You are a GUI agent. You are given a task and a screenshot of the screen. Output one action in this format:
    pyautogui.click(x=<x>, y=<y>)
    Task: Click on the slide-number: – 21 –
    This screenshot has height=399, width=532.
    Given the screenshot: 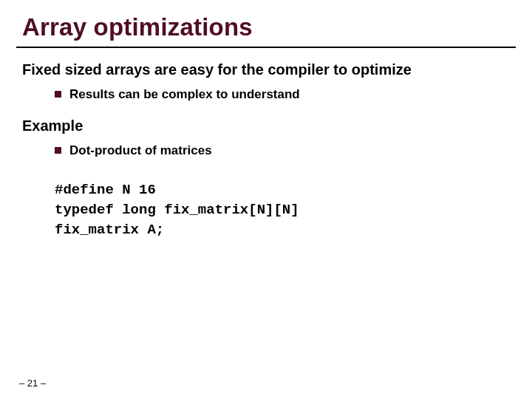 What is the action you would take?
    pyautogui.click(x=33, y=383)
    